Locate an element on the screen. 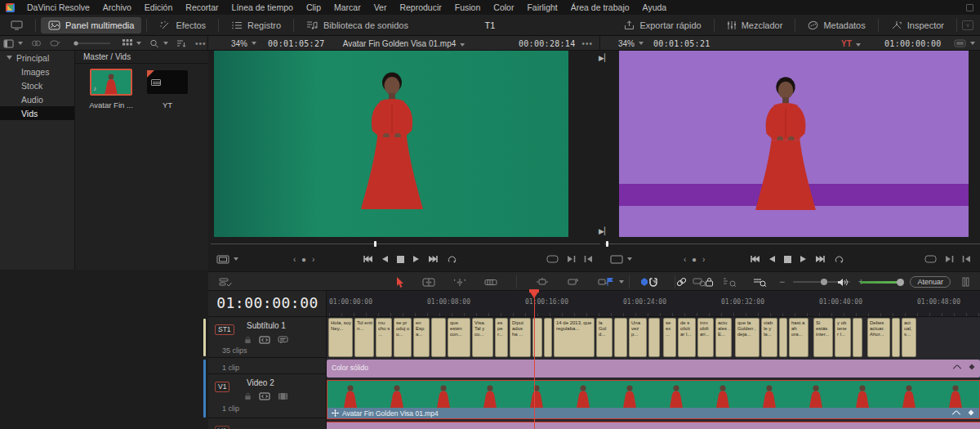 This screenshot has height=429, width=980. subtitle-clip-13: la Gol d... is located at coordinates (604, 337).